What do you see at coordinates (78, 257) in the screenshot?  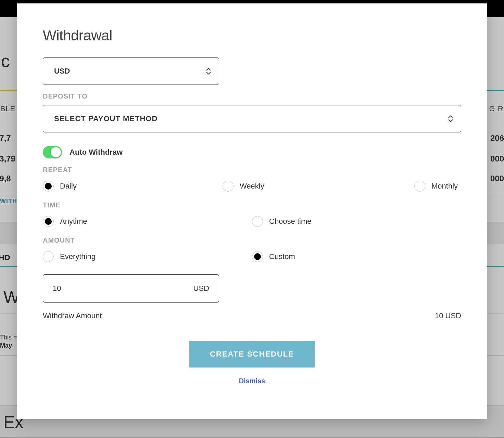 I see `amount-everything-label: Everything` at bounding box center [78, 257].